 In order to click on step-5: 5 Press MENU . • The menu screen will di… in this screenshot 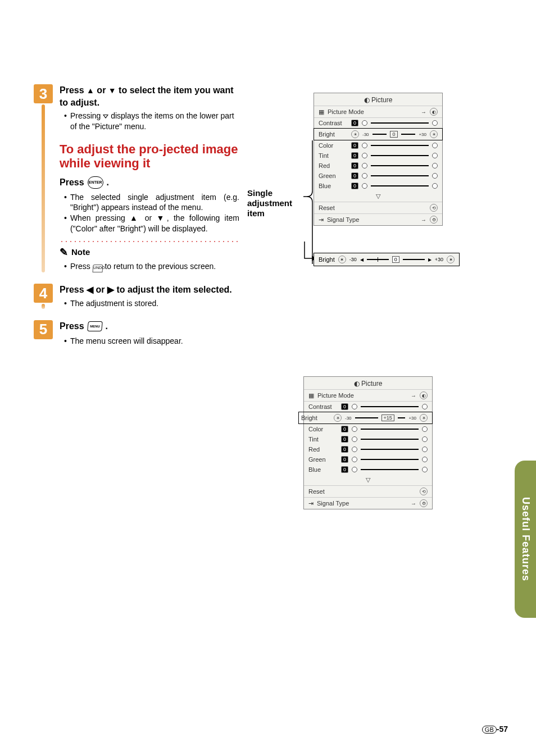, I will do `click(274, 333)`.